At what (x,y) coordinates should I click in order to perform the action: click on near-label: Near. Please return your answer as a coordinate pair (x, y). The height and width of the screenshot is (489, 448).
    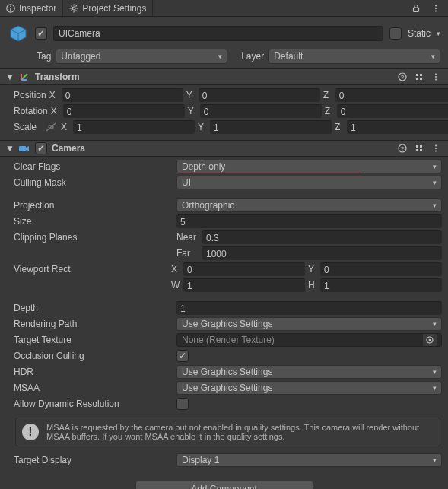
    Looking at the image, I should click on (188, 237).